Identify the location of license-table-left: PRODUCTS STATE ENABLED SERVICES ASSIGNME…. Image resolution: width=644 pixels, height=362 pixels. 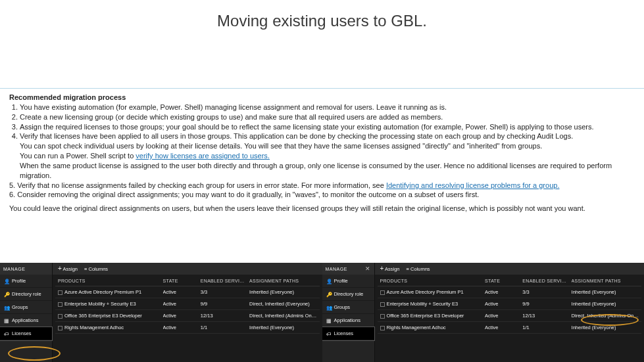
(187, 318).